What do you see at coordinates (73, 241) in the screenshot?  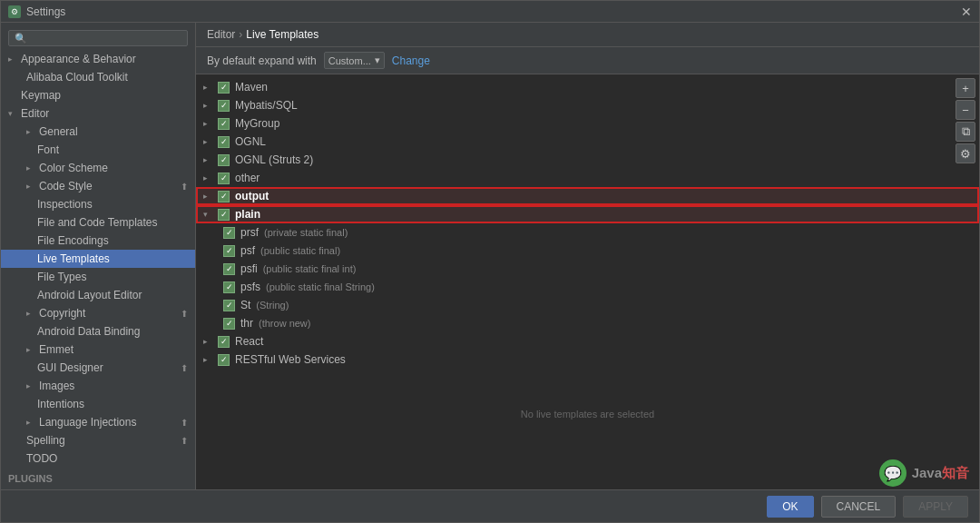 I see `label-fileencodings: File Encodings` at bounding box center [73, 241].